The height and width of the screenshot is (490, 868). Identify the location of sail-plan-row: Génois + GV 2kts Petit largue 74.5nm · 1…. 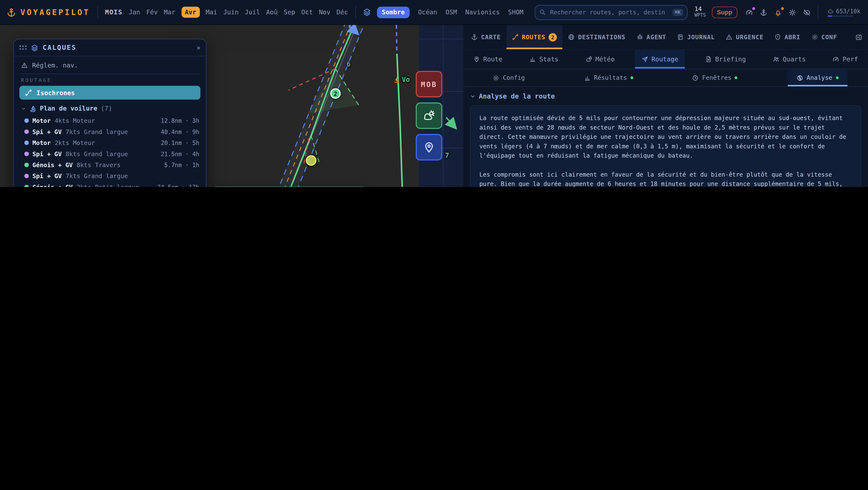
(110, 184).